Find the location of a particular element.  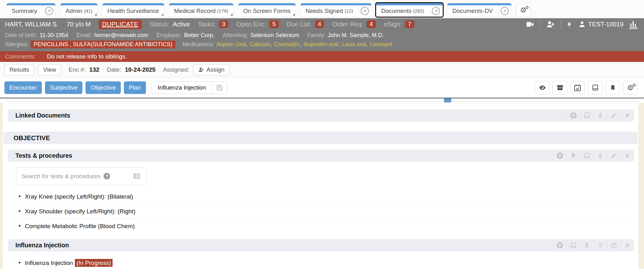

open-enc-count-badge: 5 is located at coordinates (274, 24).